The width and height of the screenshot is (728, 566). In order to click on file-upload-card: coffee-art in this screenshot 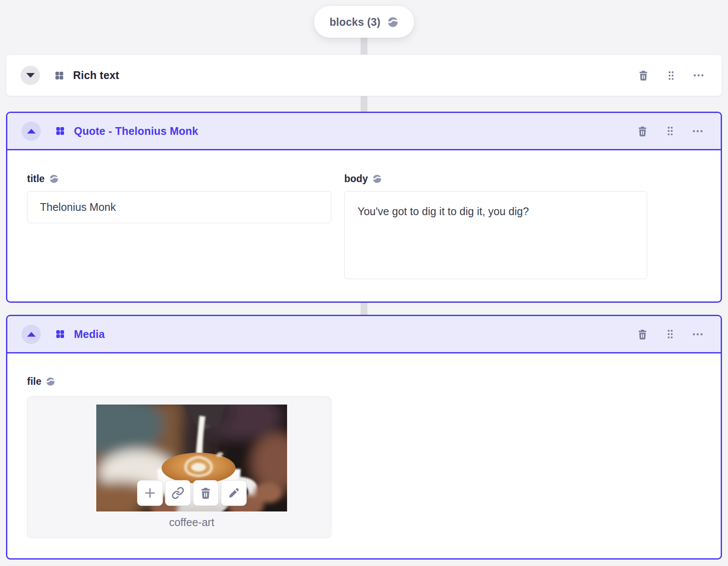, I will do `click(179, 467)`.